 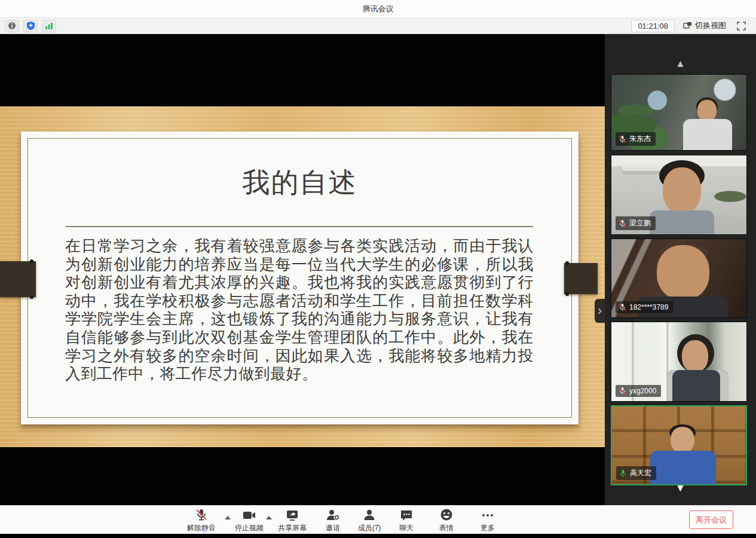 What do you see at coordinates (643, 391) in the screenshot?
I see `participant-name: yxg2000` at bounding box center [643, 391].